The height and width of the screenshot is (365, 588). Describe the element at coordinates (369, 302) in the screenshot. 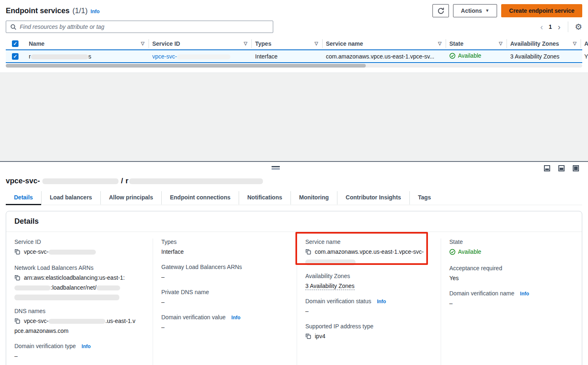

I see `details-column-3: Service name com.amazonaws.vpce.us-east-…` at that location.